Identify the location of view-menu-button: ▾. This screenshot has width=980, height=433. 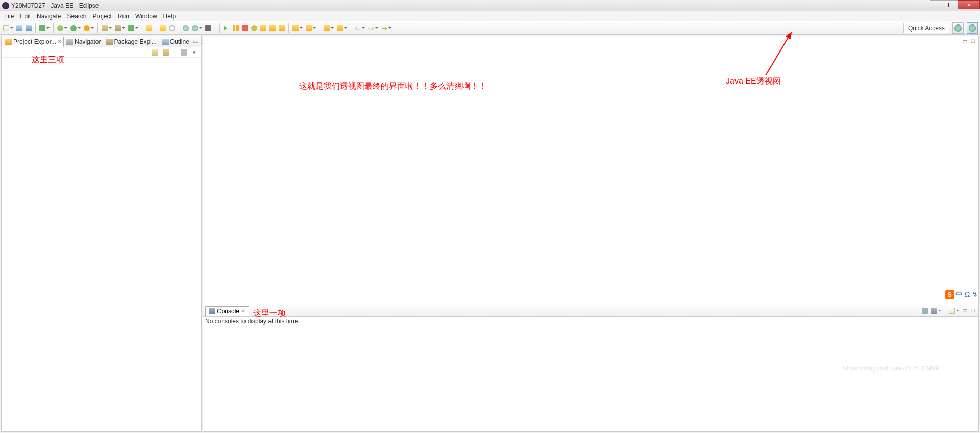
(194, 53).